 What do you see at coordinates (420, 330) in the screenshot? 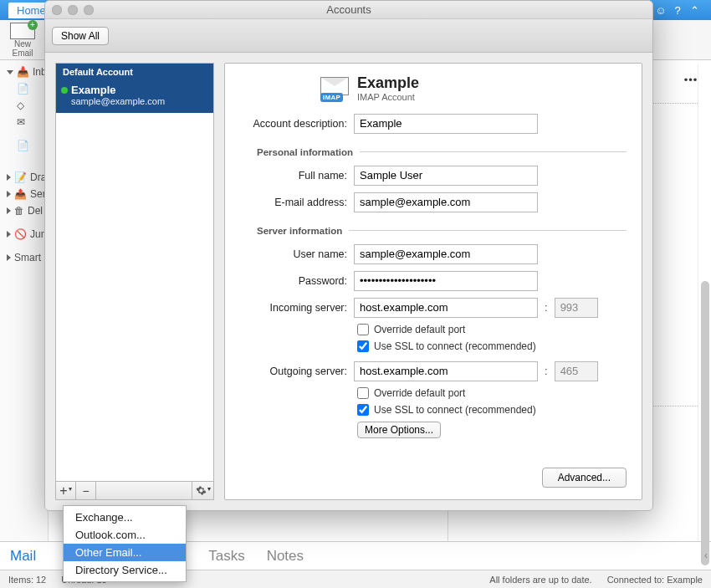
I see `label-override-port-in: Override default port` at bounding box center [420, 330].